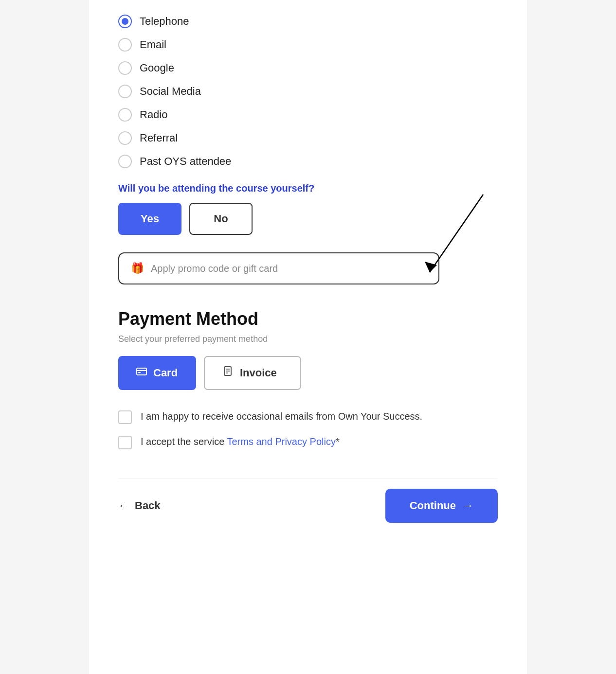  I want to click on radio-button-google, so click(125, 68).